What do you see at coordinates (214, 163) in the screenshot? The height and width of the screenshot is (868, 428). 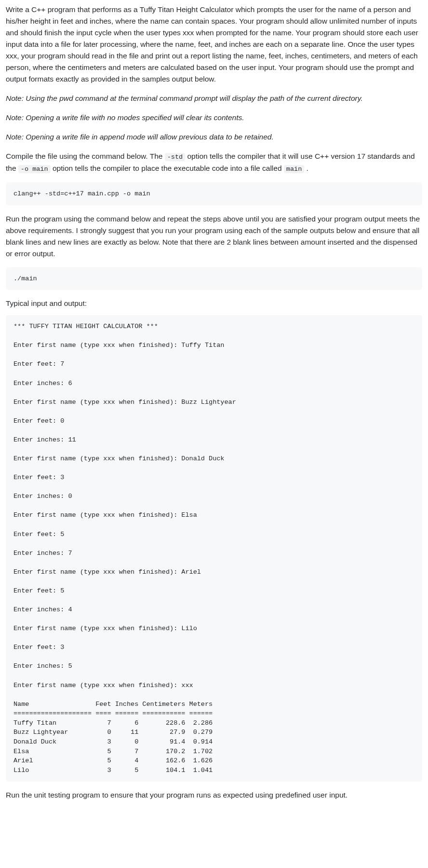 I see `compile-paragraph: Compile the file using the command below…` at bounding box center [214, 163].